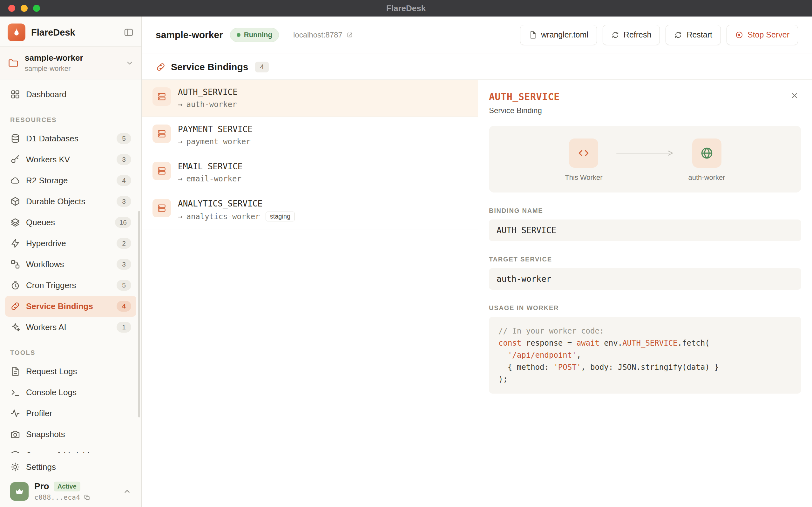 Image resolution: width=812 pixels, height=507 pixels. What do you see at coordinates (41, 467) in the screenshot?
I see `settings-label: Settings` at bounding box center [41, 467].